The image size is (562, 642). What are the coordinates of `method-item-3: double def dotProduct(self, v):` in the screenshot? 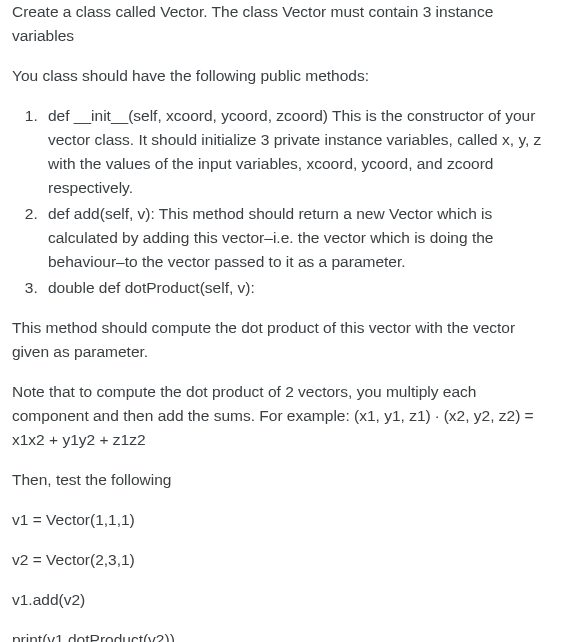 It's located at (296, 288).